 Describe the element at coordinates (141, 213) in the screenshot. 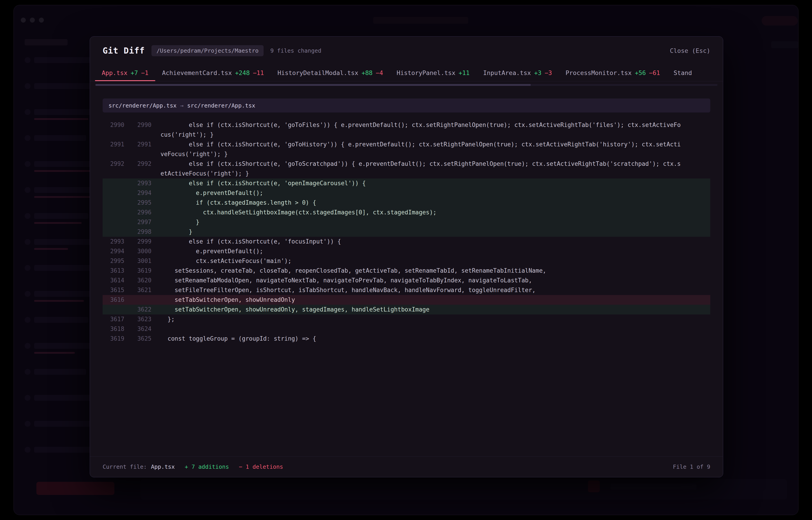

I see `line-number-new: 2996` at that location.